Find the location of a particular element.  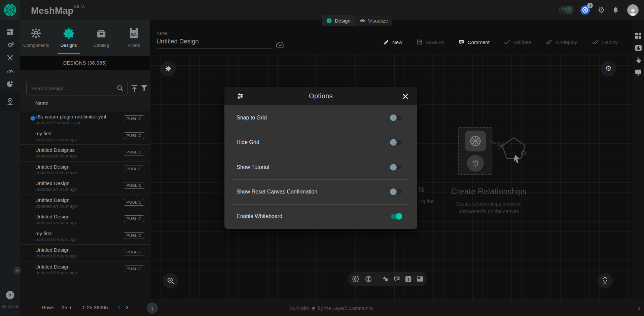

sidebar-item-meshmap is located at coordinates (10, 102).